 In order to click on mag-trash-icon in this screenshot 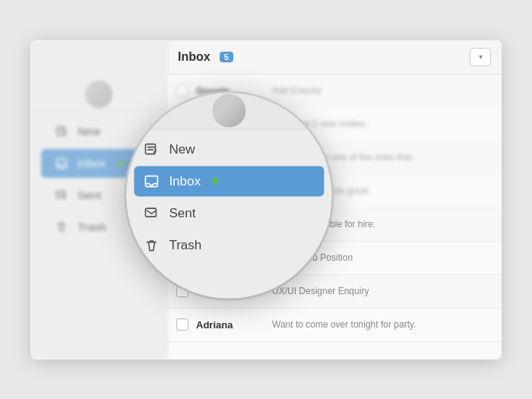, I will do `click(151, 245)`.